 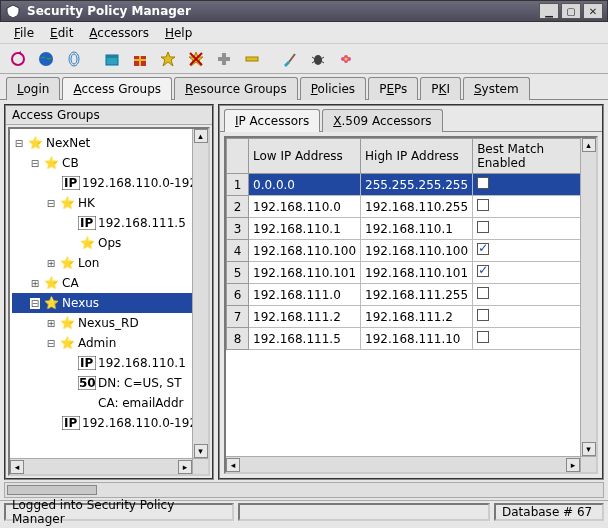 What do you see at coordinates (534, 156) in the screenshot?
I see `col-best-match: Best Match Enabled` at bounding box center [534, 156].